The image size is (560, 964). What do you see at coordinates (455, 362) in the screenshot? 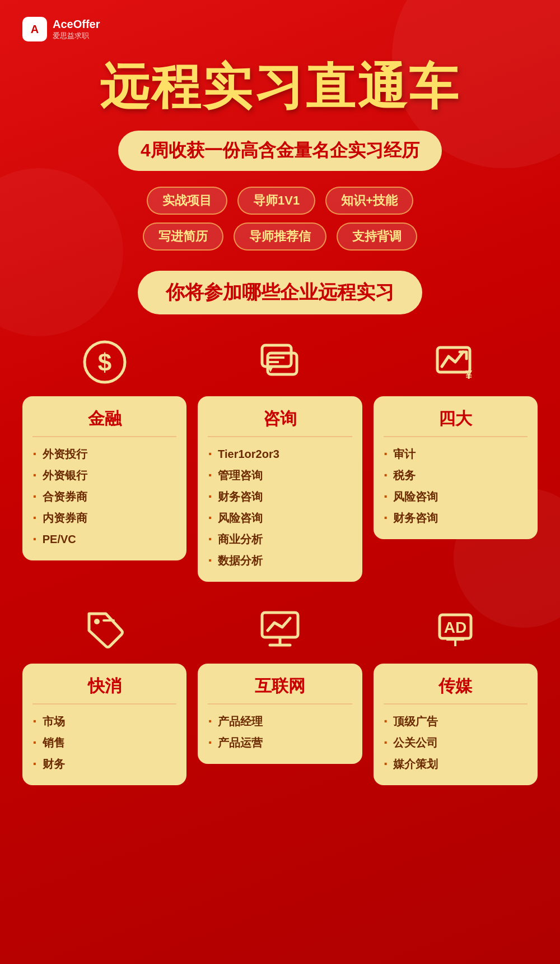
I see `chart-yen-icon: ¥` at bounding box center [455, 362].